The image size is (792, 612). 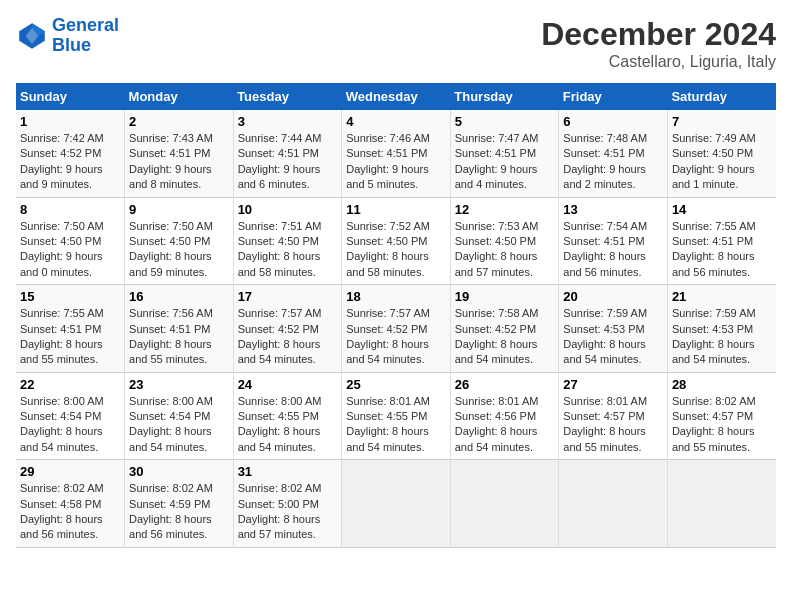 I want to click on day-number: 14, so click(x=722, y=210).